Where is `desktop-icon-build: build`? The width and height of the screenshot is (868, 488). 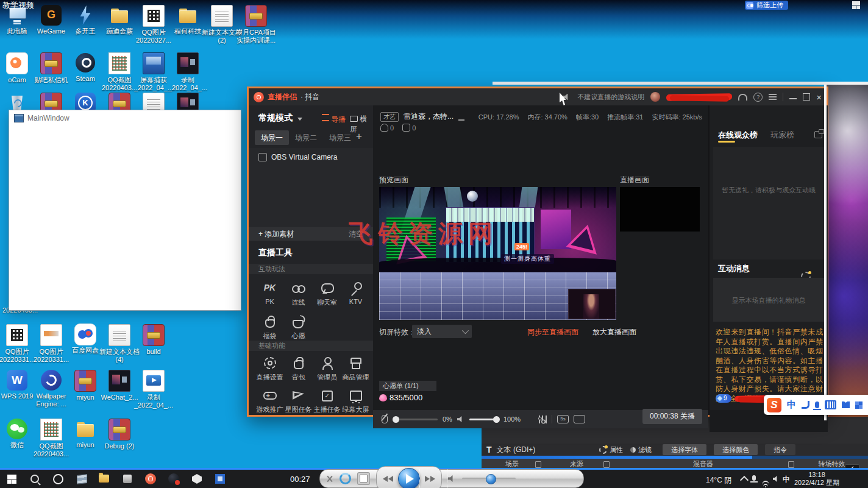 desktop-icon-build: build is located at coordinates (154, 340).